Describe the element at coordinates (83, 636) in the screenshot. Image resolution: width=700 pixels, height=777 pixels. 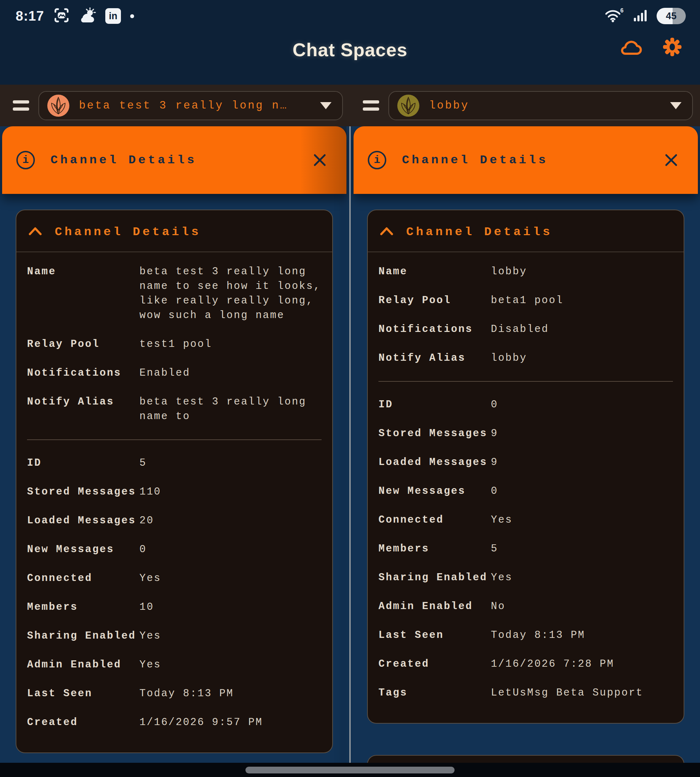
I see `row-label: Sharing Enabled` at that location.